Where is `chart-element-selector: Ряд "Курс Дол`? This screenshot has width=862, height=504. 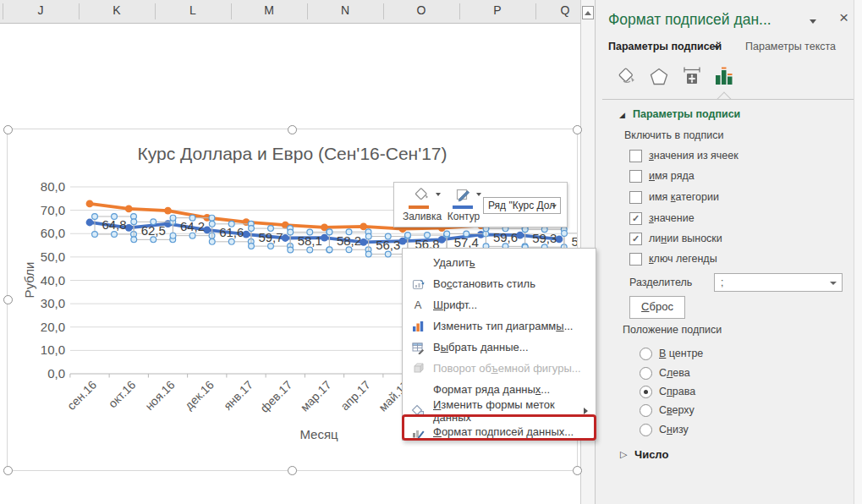
chart-element-selector: Ряд "Курс Дол is located at coordinates (522, 205).